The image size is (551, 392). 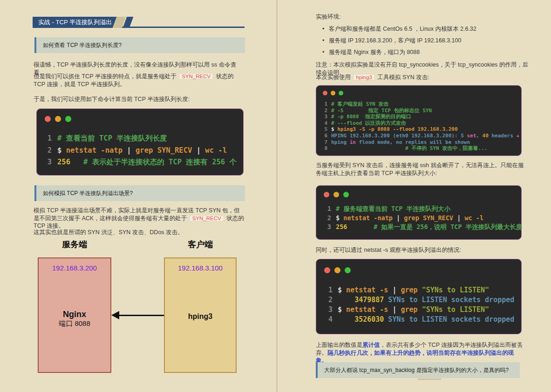 What do you see at coordinates (474, 218) in the screenshot?
I see `code-token: wc -l` at bounding box center [474, 218].